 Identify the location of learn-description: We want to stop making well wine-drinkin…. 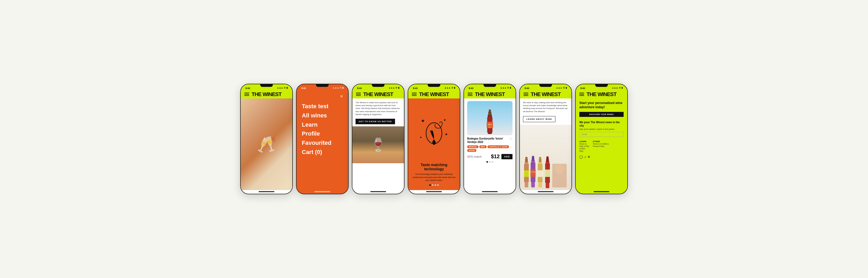
(546, 107).